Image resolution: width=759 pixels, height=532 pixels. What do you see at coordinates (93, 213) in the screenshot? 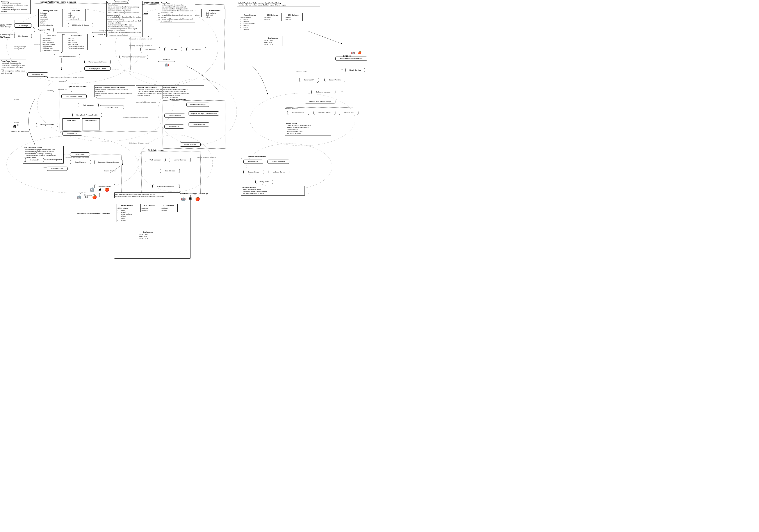
I see `sms-consumers-label: SMS Consumers (Obligation Providers)` at bounding box center [93, 213].